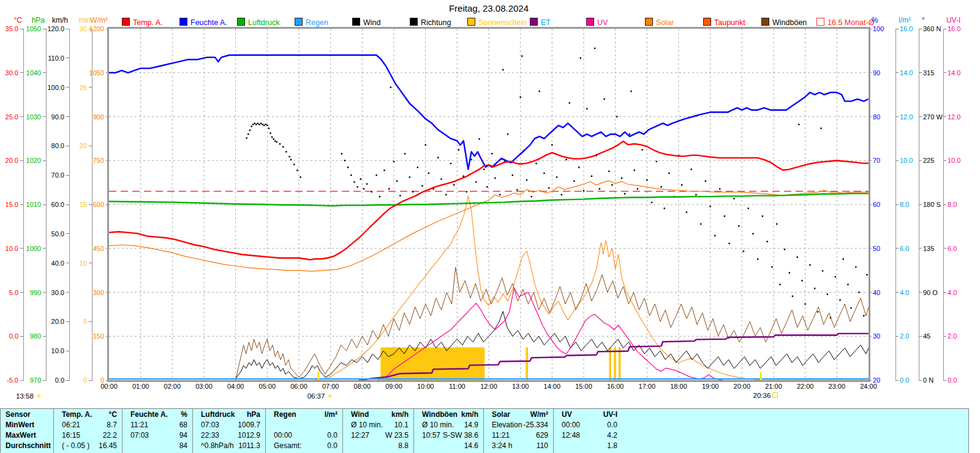  I want to click on table-cell-value: 110, so click(522, 446).